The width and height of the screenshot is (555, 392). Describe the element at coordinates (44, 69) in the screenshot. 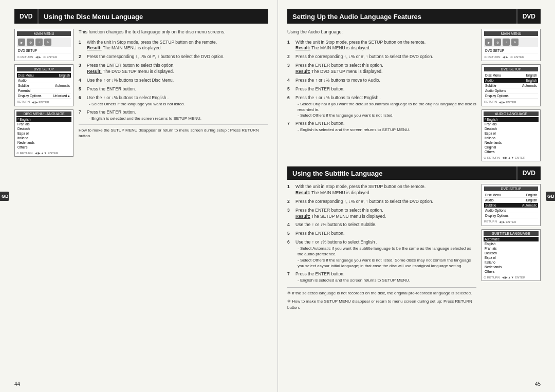

I see `dvd-setup-title: DVD SETUP` at that location.